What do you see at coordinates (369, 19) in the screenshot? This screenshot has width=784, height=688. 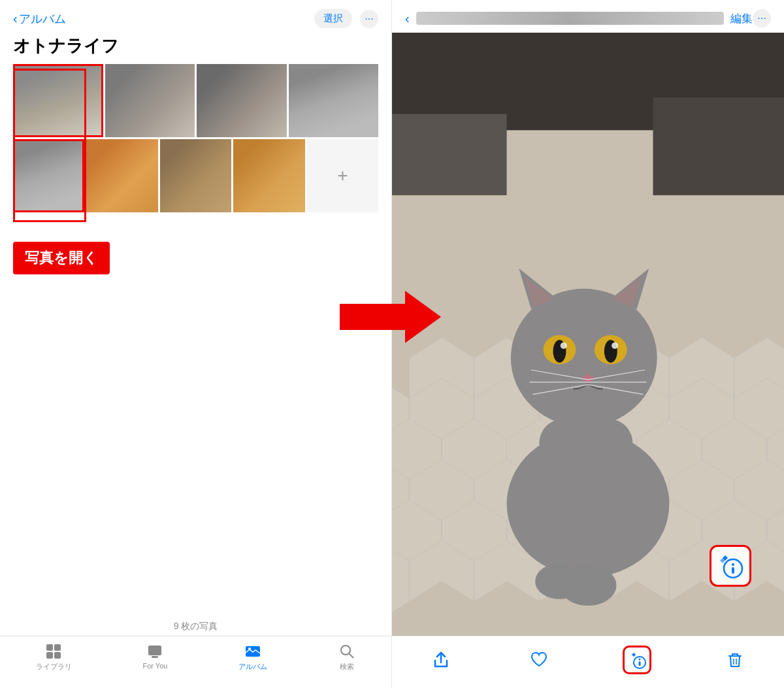 I see `more-button: ···` at bounding box center [369, 19].